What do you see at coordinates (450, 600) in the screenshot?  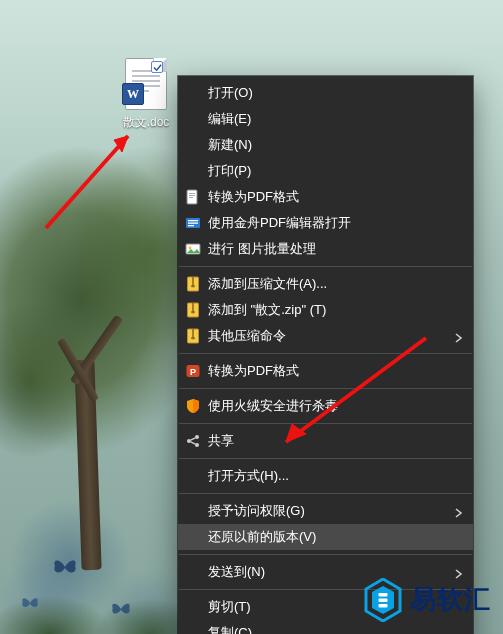 I see `watermark-text: 易软汇` at bounding box center [450, 600].